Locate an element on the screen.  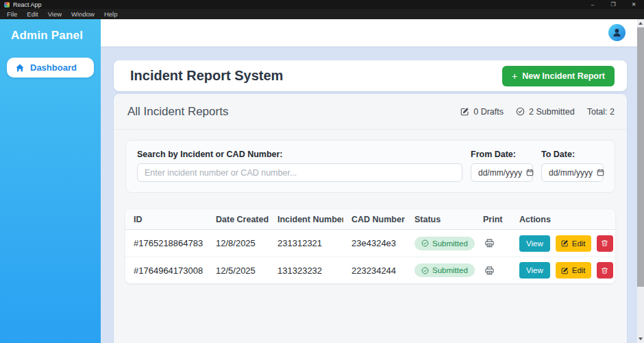
search-field-group: Search by Incident or CAD Number: is located at coordinates (300, 166).